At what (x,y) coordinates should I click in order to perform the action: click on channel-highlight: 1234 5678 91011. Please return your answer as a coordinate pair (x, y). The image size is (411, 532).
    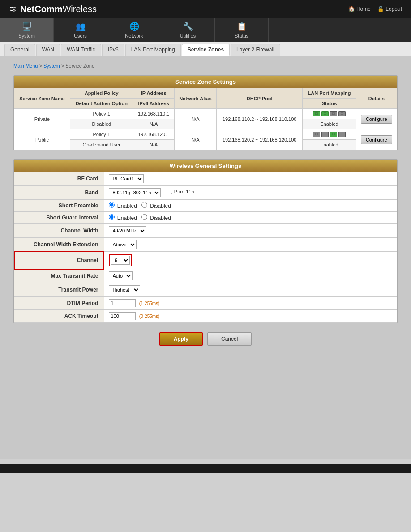
    Looking at the image, I should click on (120, 260).